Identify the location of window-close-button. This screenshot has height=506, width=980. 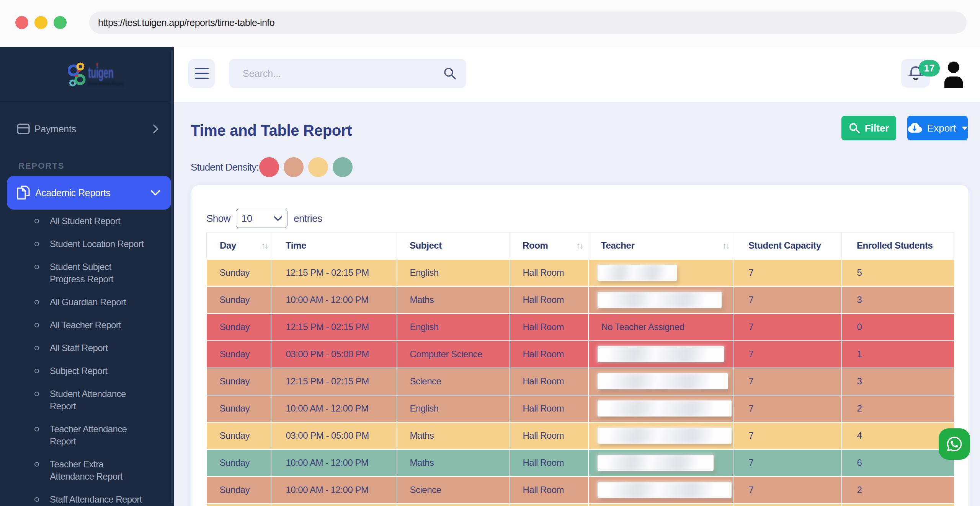
(22, 23).